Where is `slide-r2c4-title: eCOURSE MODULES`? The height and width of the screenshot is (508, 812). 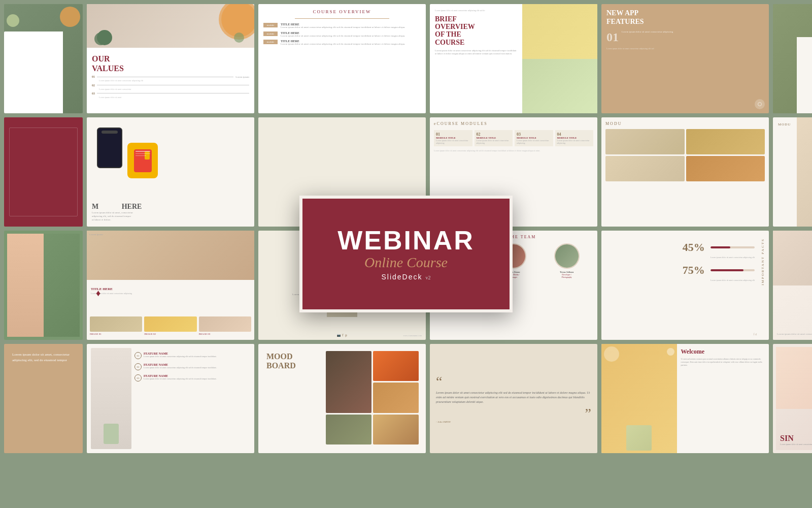
slide-r2c4-title: eCOURSE MODULES is located at coordinates (514, 124).